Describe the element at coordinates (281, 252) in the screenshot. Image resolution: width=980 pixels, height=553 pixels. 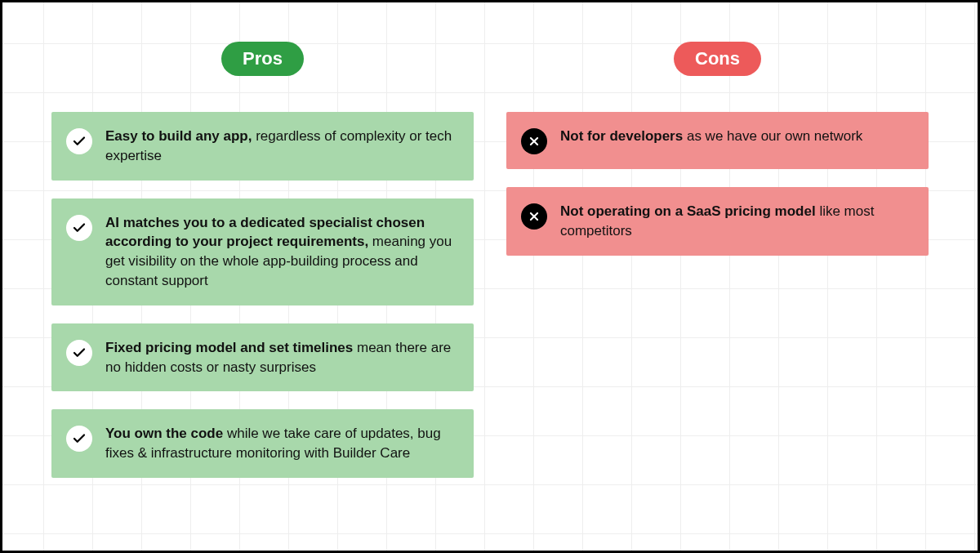
I see `pros-item-text: AI matches you to a dedicated specialist…` at that location.